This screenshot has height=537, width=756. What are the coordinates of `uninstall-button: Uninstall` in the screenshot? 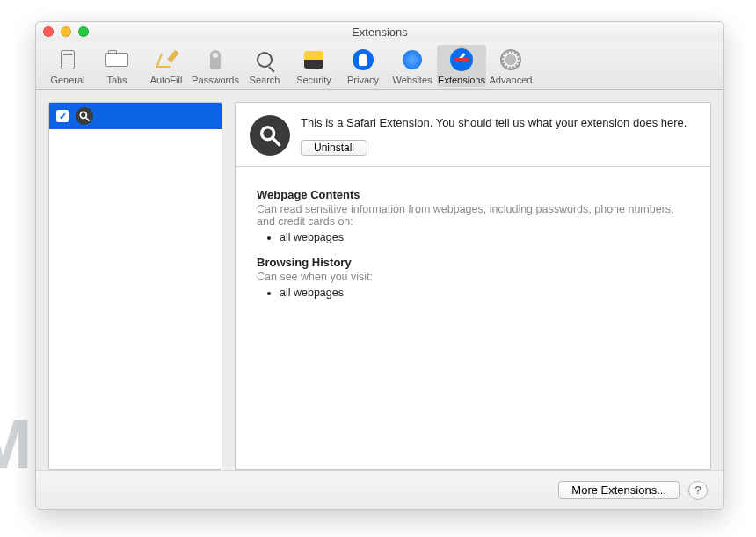 It's located at (334, 148).